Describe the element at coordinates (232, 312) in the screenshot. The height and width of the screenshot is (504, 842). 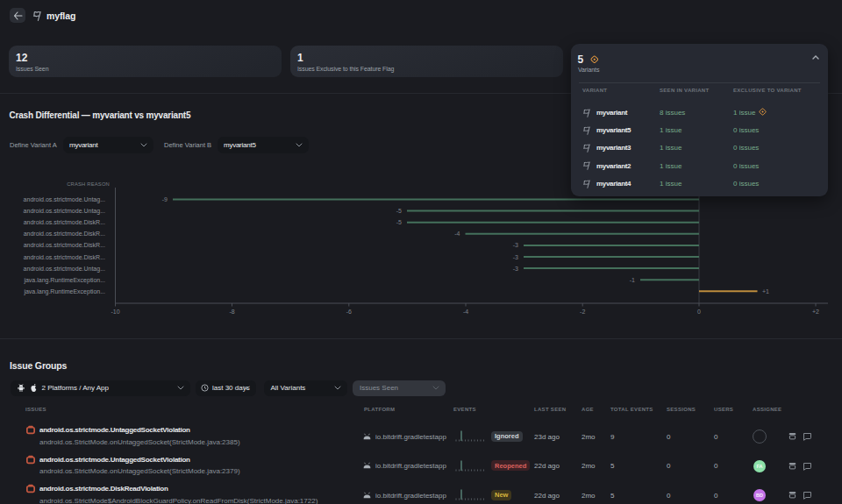
I see `svg-text: -8` at that location.